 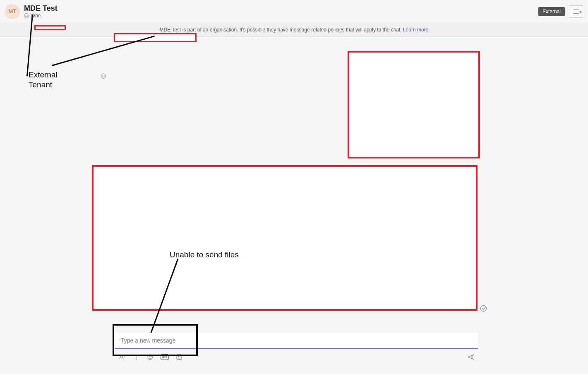 What do you see at coordinates (552, 12) in the screenshot?
I see `external-badge: External` at bounding box center [552, 12].